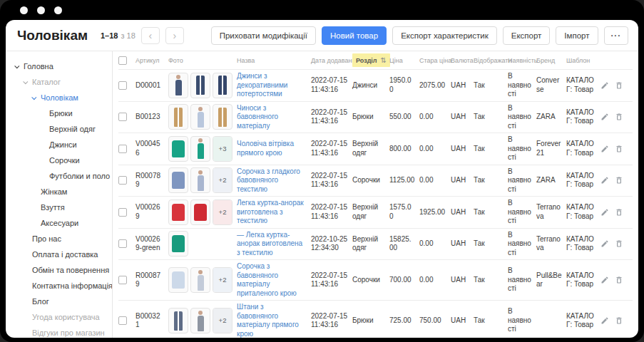 This screenshot has width=644, height=342. I want to click on next-page-button: ›, so click(175, 36).